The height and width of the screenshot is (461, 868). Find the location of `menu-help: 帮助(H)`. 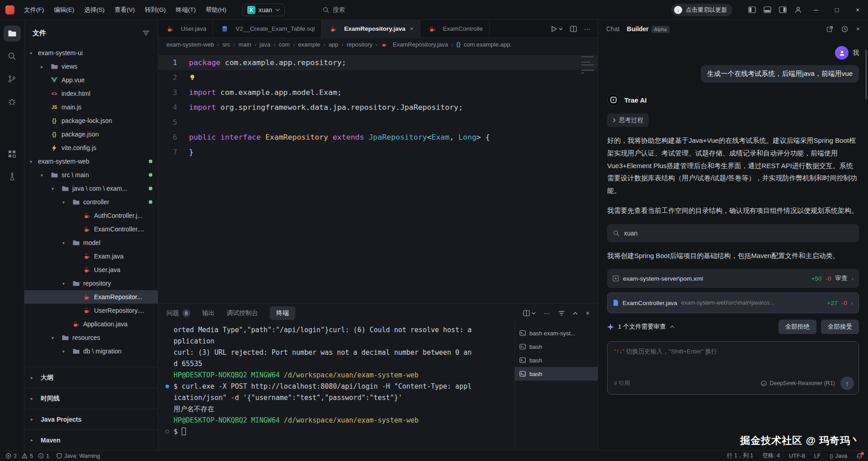

menu-help: 帮助(H) is located at coordinates (216, 10).